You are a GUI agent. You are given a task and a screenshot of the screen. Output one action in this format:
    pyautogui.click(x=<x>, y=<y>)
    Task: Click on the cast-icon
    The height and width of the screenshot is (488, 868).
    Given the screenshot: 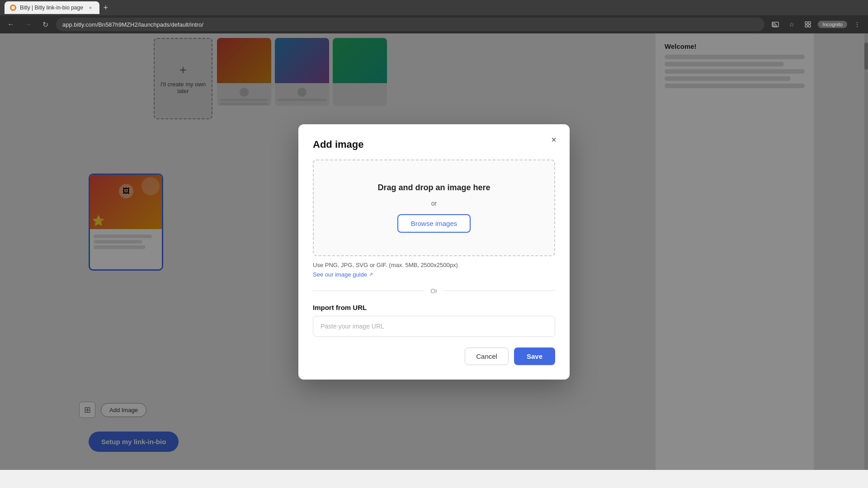 What is the action you would take?
    pyautogui.click(x=775, y=24)
    